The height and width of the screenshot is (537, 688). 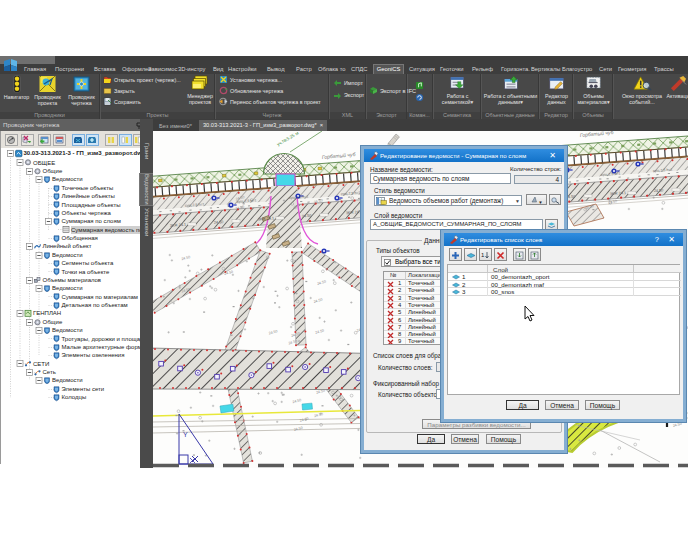 I want to click on svg-text: уч.№3-25 м, so click(x=288, y=139).